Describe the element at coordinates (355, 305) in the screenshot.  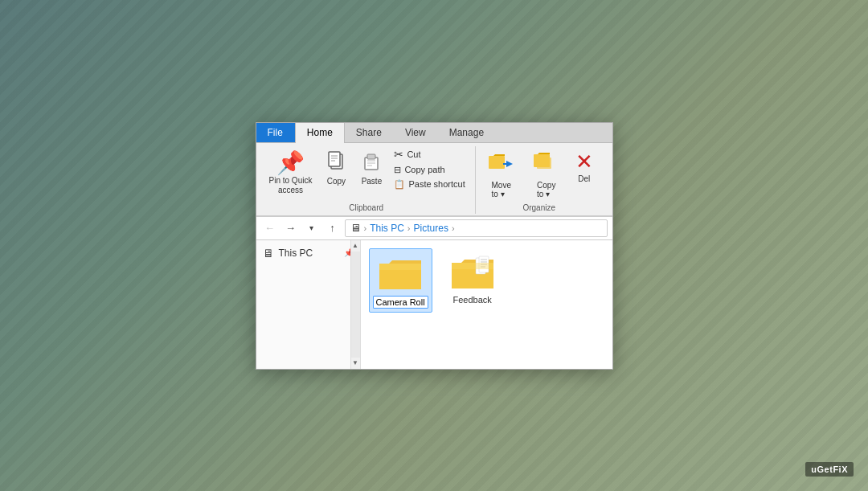
I see `nav-scrollbar: ▲ ▼` at that location.